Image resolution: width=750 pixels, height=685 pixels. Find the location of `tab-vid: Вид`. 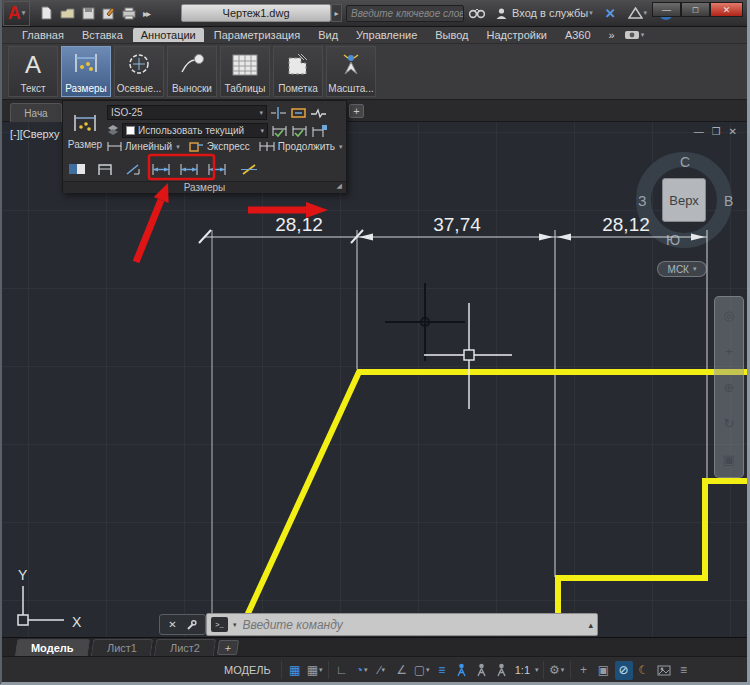

tab-vid: Вид is located at coordinates (328, 35).